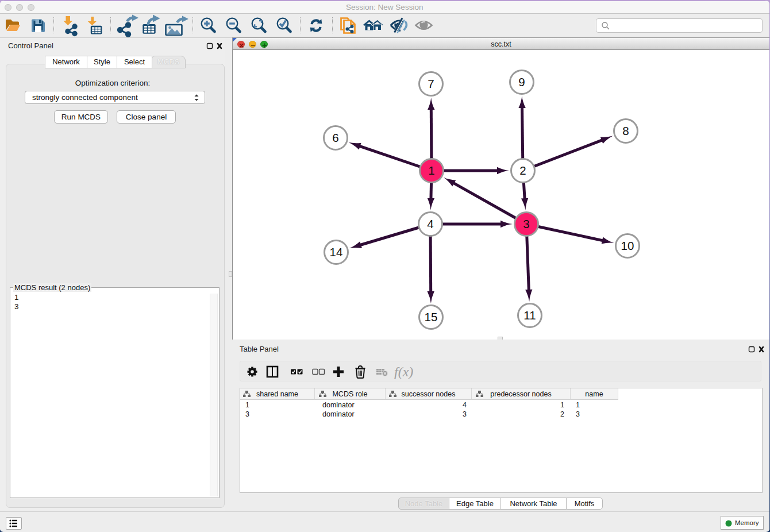 This screenshot has width=770, height=532. Describe the element at coordinates (431, 317) in the screenshot. I see `svg-text: 15` at that location.